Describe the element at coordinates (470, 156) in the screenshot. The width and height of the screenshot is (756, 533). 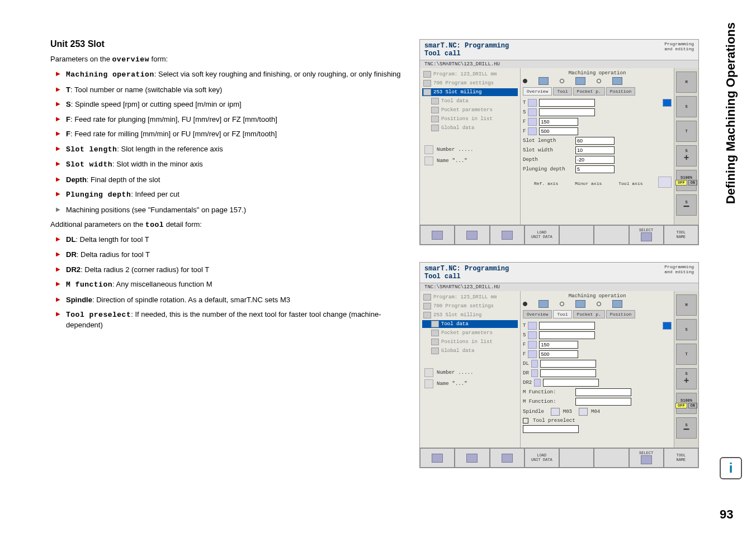
I see `tree-meta: Number ..... Name "..."` at that location.